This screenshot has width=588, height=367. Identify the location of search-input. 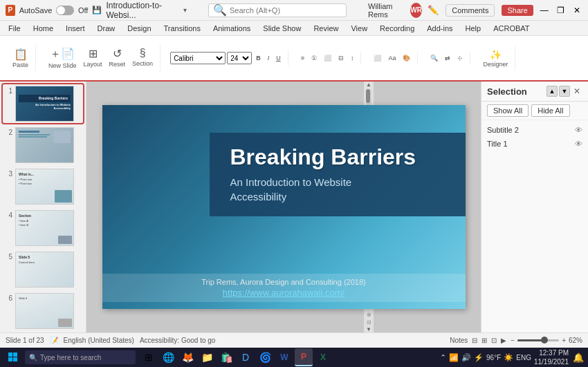
(286, 10).